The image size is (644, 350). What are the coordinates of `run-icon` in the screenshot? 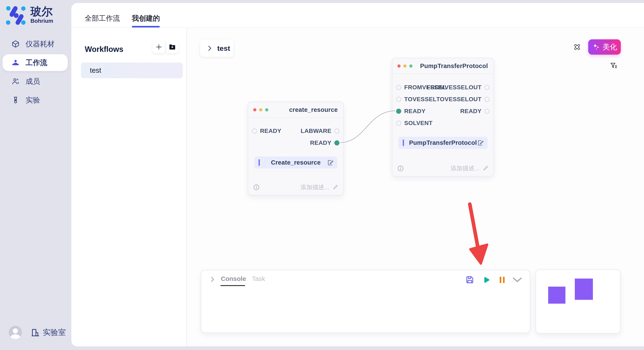 It's located at (486, 280).